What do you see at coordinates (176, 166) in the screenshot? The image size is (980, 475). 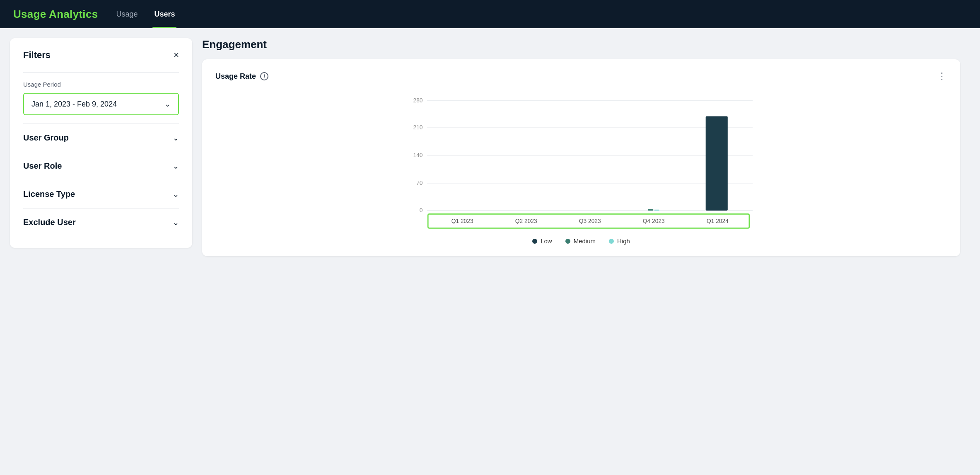 I see `chevron-down-icon-user-role: ⌄` at bounding box center [176, 166].